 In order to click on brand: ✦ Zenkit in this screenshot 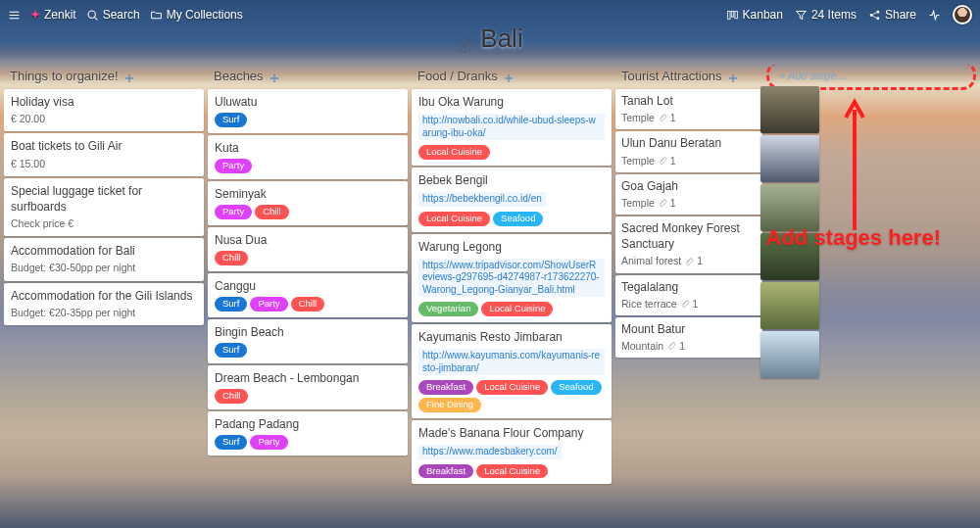, I will do `click(53, 15)`.